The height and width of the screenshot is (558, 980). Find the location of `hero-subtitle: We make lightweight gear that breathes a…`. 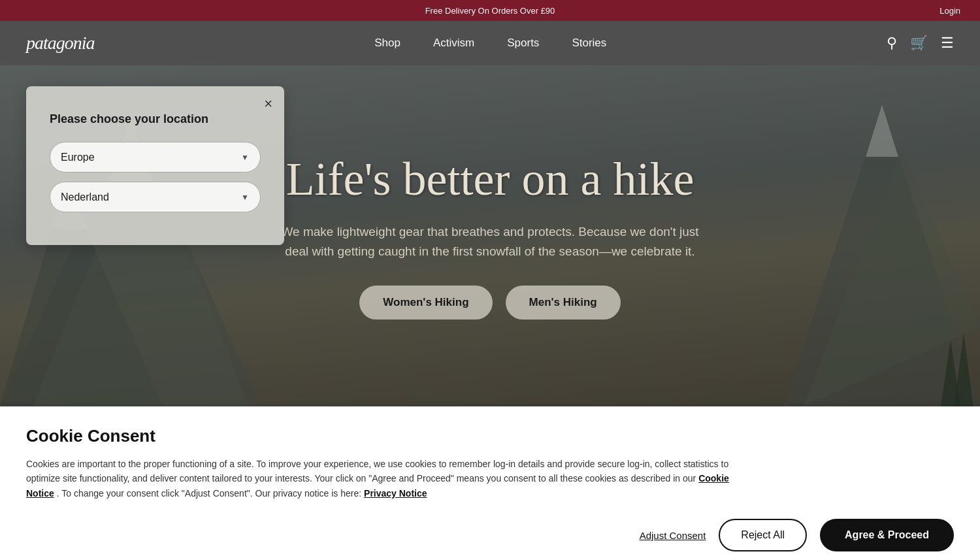

hero-subtitle: We make lightweight gear that breathes a… is located at coordinates (490, 242).